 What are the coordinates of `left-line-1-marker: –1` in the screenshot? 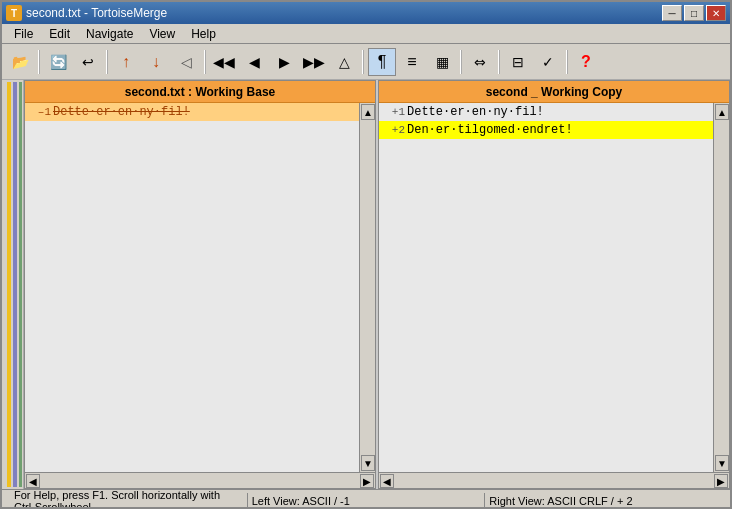 It's located at (39, 112).